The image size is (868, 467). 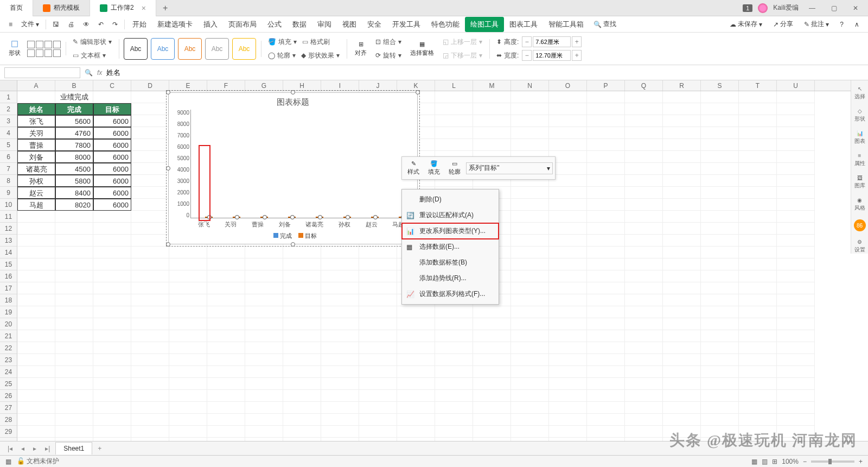 What do you see at coordinates (36, 157) in the screenshot?
I see `cell: 刘备` at bounding box center [36, 157].